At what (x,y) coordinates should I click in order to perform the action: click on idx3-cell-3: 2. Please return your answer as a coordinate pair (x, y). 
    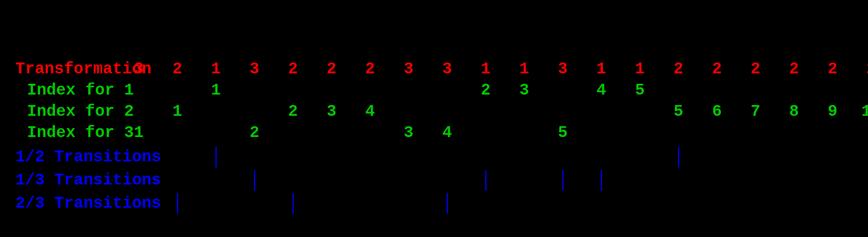
    Looking at the image, I should click on (254, 133).